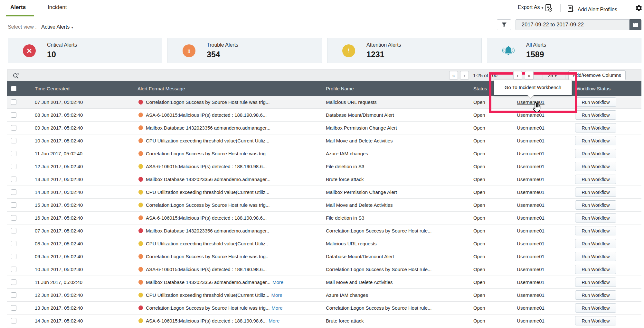 The height and width of the screenshot is (328, 644). What do you see at coordinates (16, 76) in the screenshot?
I see `search-icon` at bounding box center [16, 76].